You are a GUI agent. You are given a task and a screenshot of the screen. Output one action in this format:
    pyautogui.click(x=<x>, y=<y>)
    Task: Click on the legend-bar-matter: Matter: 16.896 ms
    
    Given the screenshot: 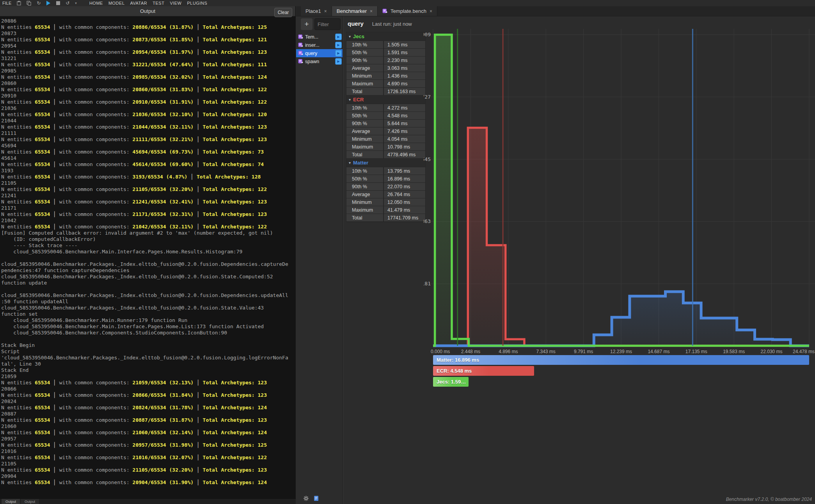 What is the action you would take?
    pyautogui.click(x=621, y=360)
    